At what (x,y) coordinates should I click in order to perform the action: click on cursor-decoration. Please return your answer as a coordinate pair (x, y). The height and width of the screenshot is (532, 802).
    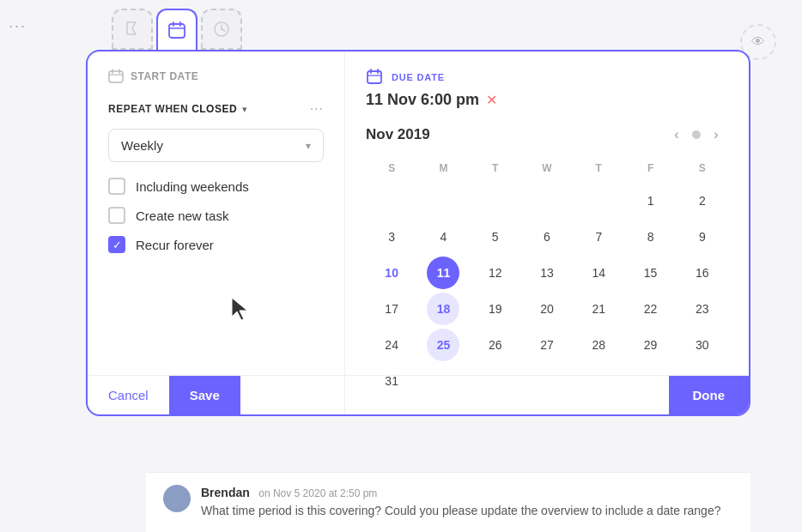
    Looking at the image, I should click on (276, 311).